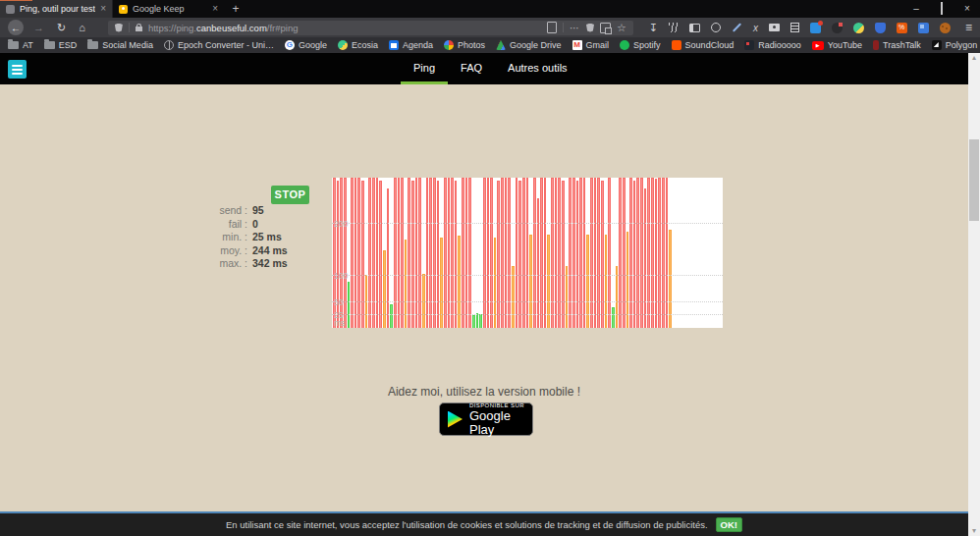  I want to click on page-scrollbar: ▴ ▾, so click(974, 295).